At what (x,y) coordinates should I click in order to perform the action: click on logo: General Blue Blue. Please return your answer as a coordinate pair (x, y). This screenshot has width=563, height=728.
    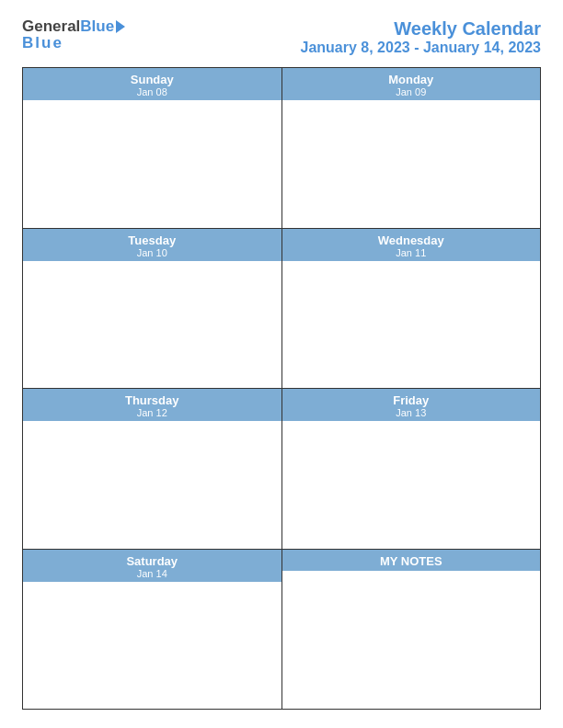
    Looking at the image, I should click on (74, 35).